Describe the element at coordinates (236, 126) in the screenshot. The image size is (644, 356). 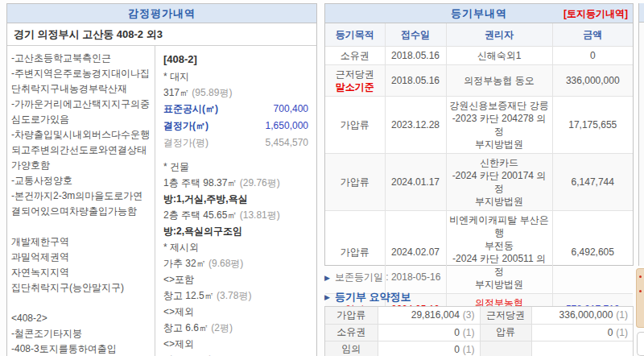
I see `price-row: 결정가(㎡)1,650,000` at that location.